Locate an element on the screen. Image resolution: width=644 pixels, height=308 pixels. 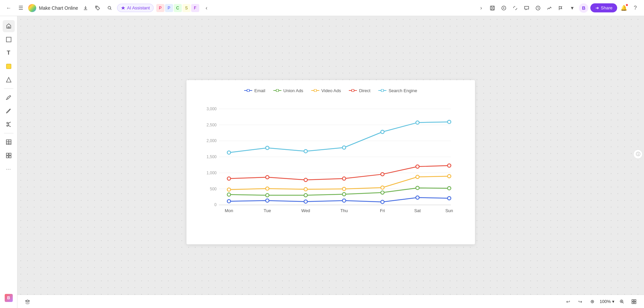
sidebar-item-scissors is located at coordinates (9, 124).